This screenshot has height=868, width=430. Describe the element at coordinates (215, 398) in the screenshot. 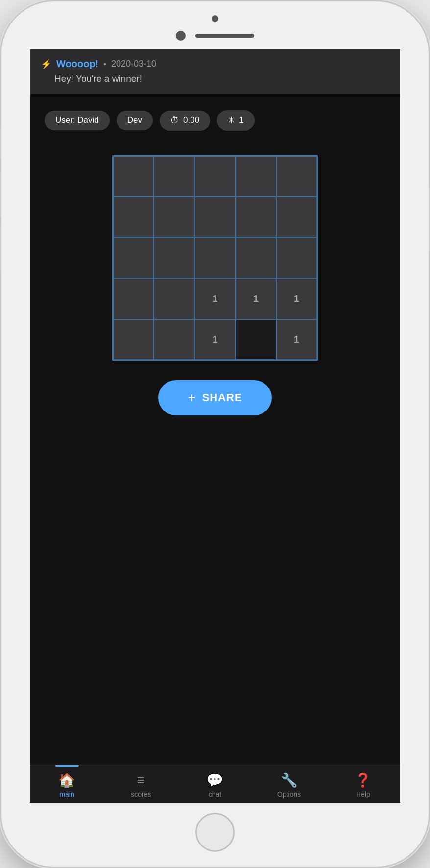

I see `share-button: + SHARE` at that location.